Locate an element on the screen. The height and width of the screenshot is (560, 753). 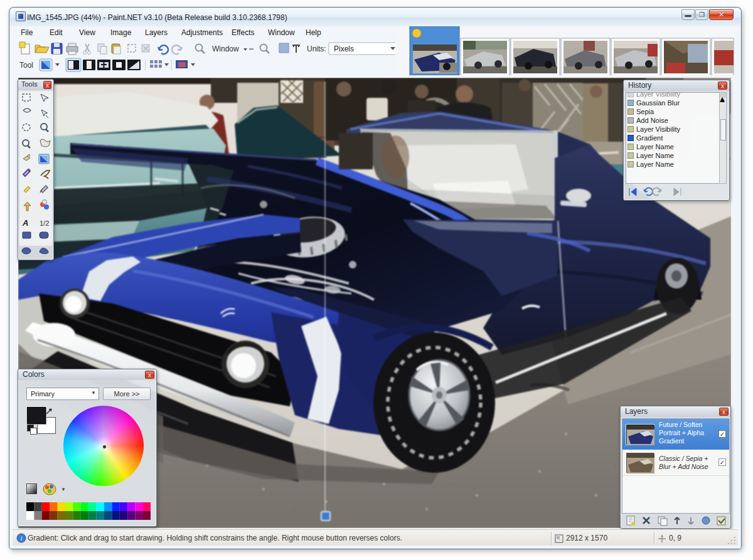
svg-text: Pixels is located at coordinates (344, 49).